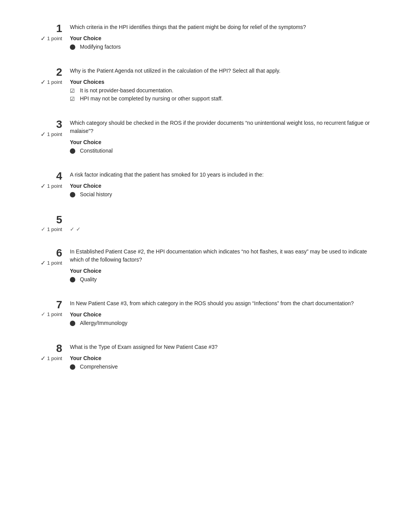 The image size is (410, 532). What do you see at coordinates (224, 367) in the screenshot?
I see `answer-item-8-0: Comprehensive` at bounding box center [224, 367].